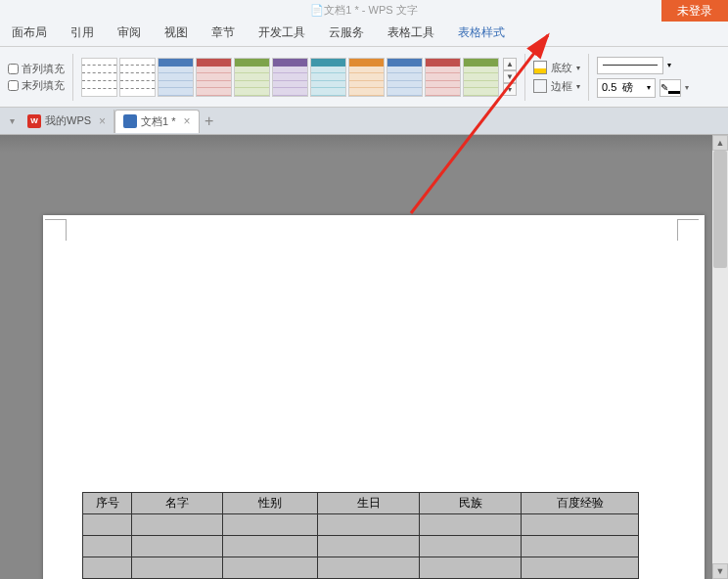 The width and height of the screenshot is (728, 579). I want to click on last-col-fill-label: 末列填充, so click(43, 86).